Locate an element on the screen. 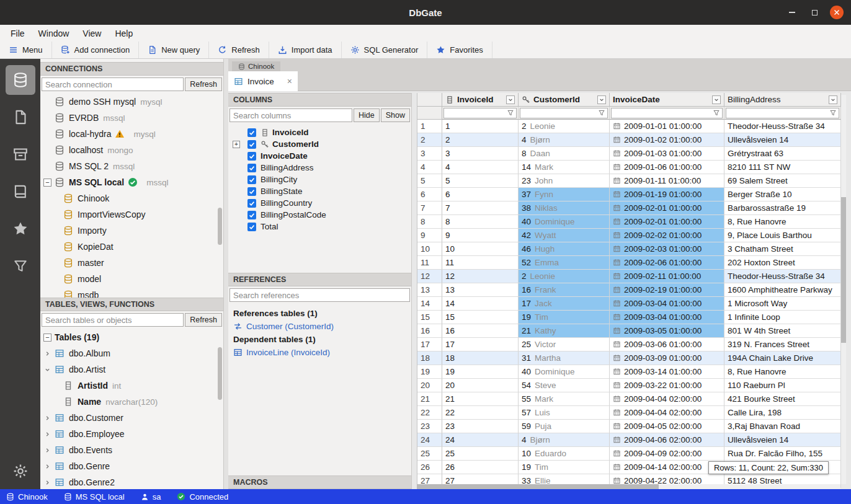 The image size is (851, 504). database-item: Chinook is located at coordinates (131, 198).